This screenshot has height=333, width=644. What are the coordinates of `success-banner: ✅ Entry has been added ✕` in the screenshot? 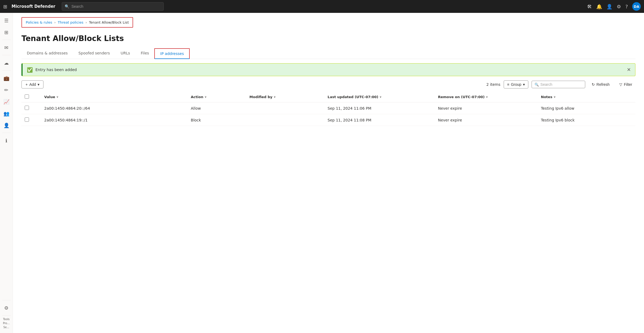 It's located at (328, 70).